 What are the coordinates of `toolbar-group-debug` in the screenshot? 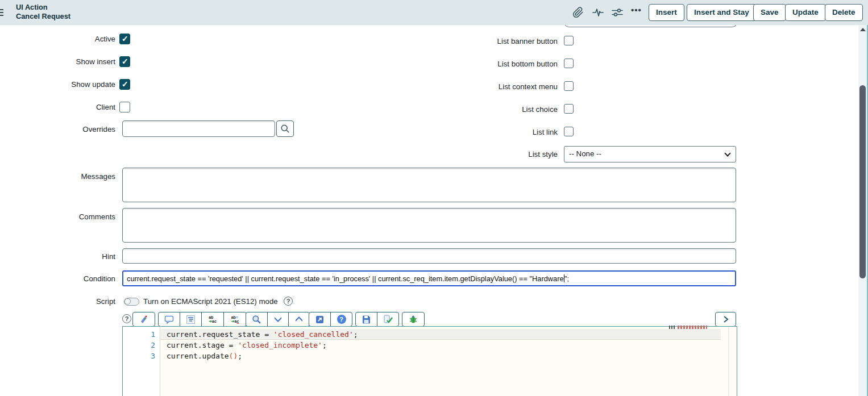 It's located at (413, 319).